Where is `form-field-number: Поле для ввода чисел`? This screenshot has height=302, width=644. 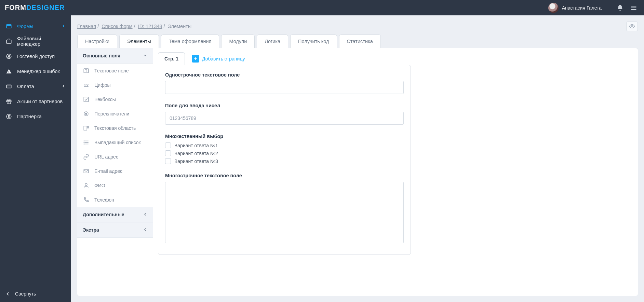
form-field-number: Поле для ввода чисел is located at coordinates (284, 114).